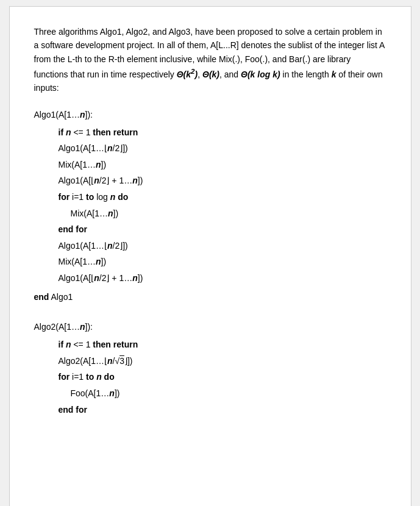 This screenshot has height=506, width=420. Describe the element at coordinates (222, 180) in the screenshot. I see `algo1-line-4: Algo1(A[⌊n/2⌋ + 1…n])` at that location.